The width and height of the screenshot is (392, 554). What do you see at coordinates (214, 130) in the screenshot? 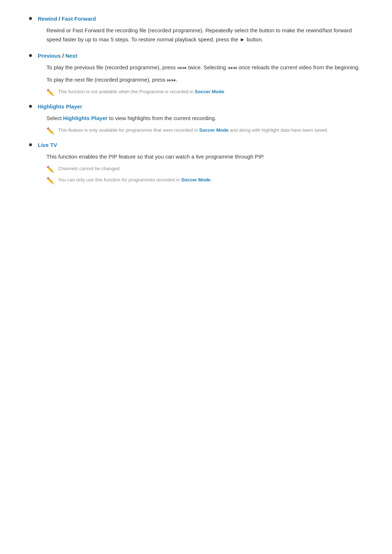
I see `link-soccer-mode-2: Soccer Mode` at bounding box center [214, 130].